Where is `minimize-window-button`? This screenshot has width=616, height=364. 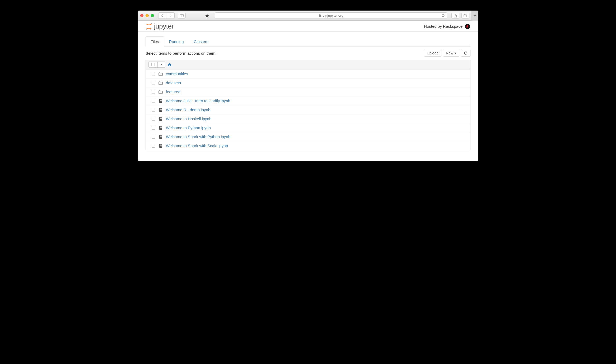 minimize-window-button is located at coordinates (147, 16).